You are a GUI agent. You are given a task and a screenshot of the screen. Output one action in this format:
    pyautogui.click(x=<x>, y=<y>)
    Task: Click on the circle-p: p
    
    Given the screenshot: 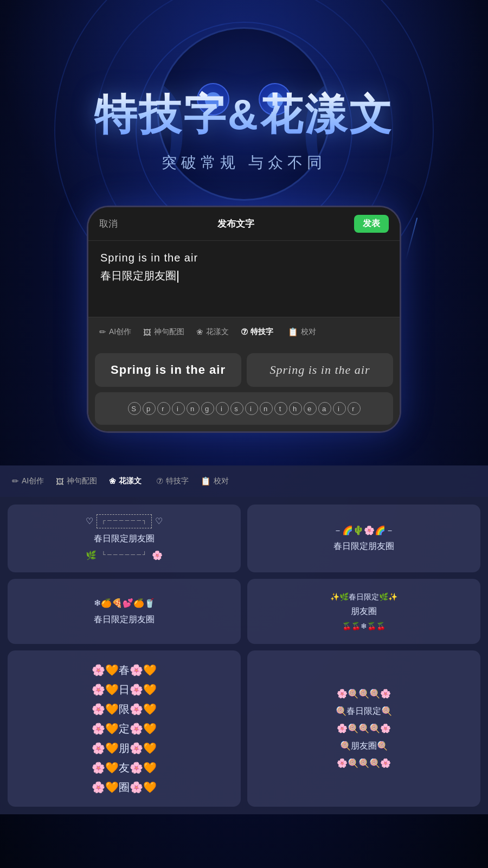 What is the action you would take?
    pyautogui.click(x=149, y=409)
    